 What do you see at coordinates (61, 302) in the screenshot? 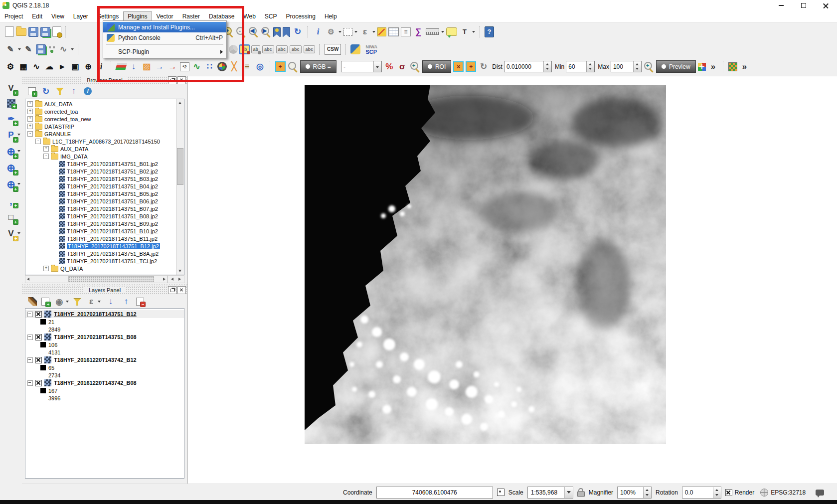
I see `manage-layer-visibility-icon: ◉` at bounding box center [61, 302].